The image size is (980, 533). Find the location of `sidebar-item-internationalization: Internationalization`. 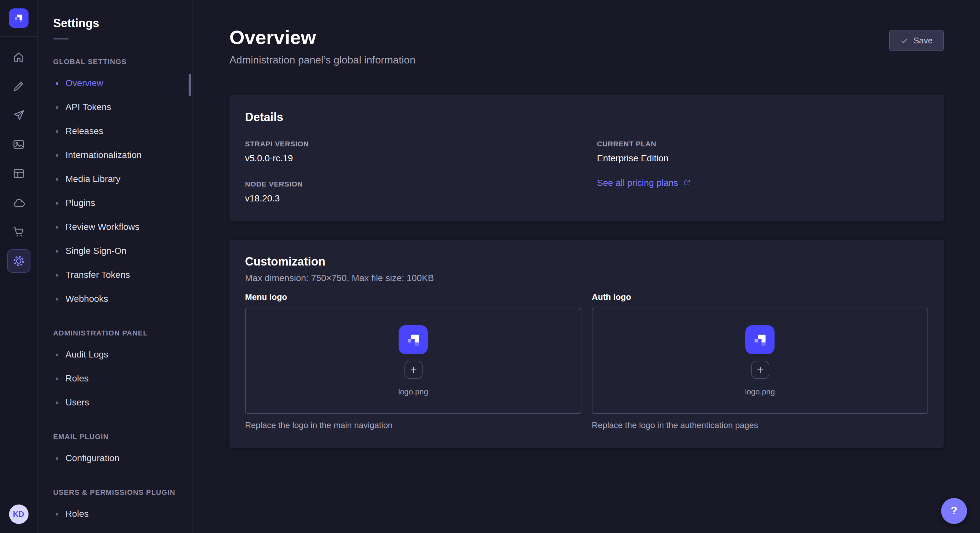

sidebar-item-internationalization: Internationalization is located at coordinates (115, 155).